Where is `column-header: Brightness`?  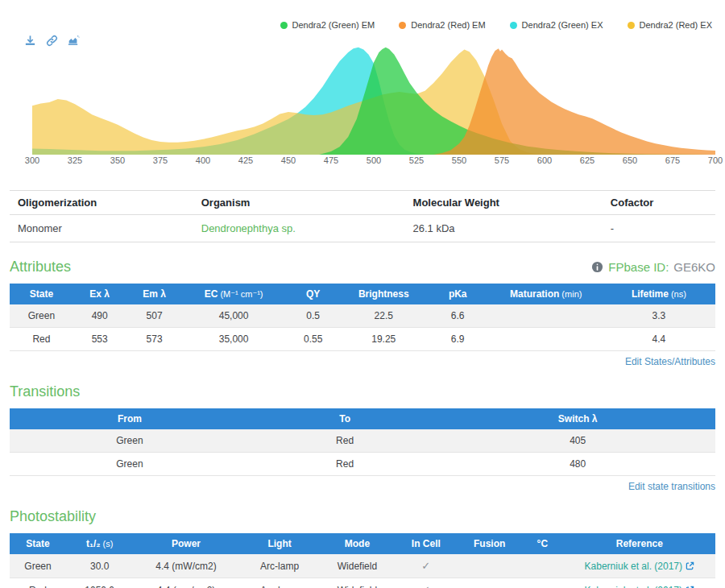
column-header: Brightness is located at coordinates (383, 294).